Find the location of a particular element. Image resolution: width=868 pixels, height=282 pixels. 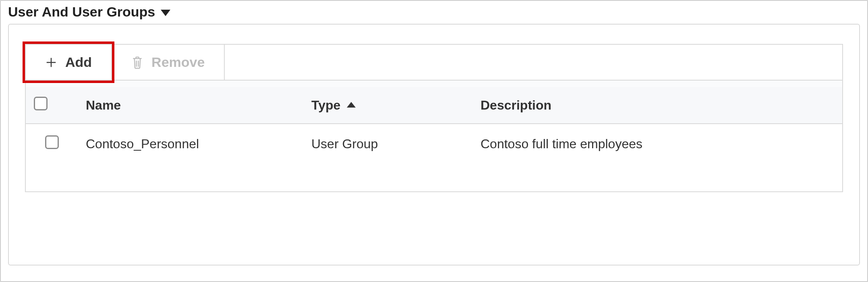

column-header-select is located at coordinates (52, 106).